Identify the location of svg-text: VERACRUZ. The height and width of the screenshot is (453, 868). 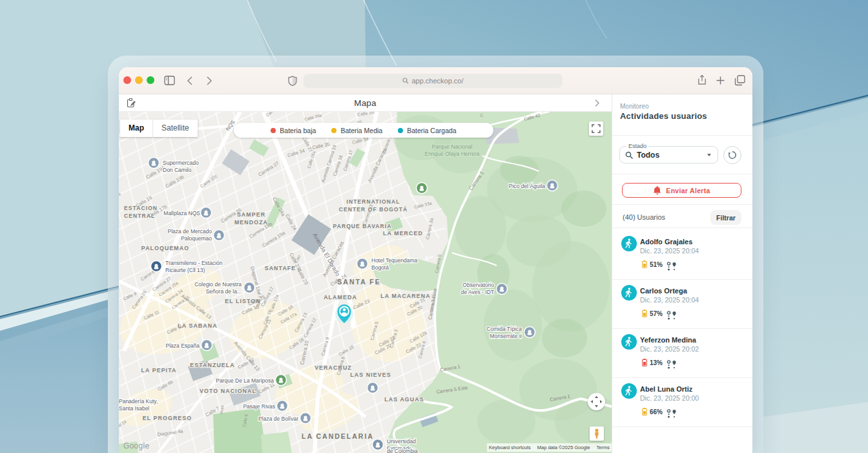
(333, 368).